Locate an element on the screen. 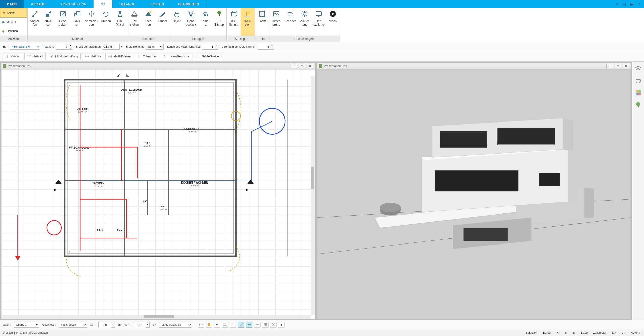 This screenshot has height=336, width=644. ribbon-rechnen-button: Rech- nen is located at coordinates (148, 22).